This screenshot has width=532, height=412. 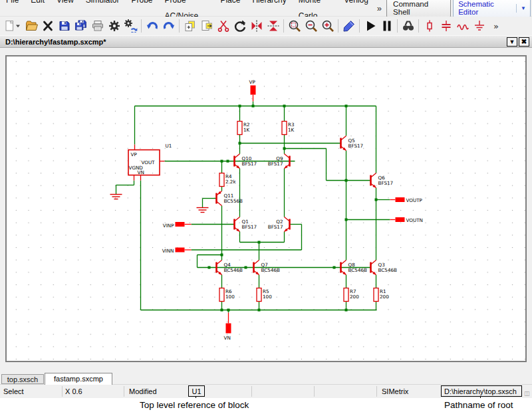 What do you see at coordinates (130, 26) in the screenshot?
I see `update-gear-icon` at bounding box center [130, 26].